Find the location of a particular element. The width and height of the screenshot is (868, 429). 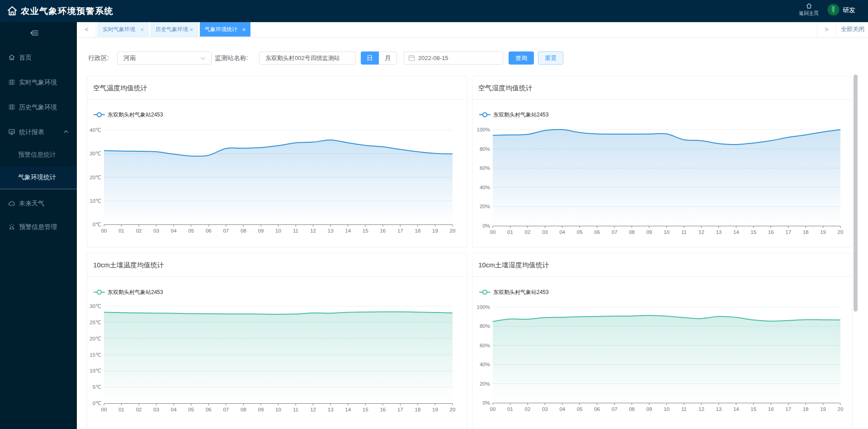

scrollbar-thumb is located at coordinates (855, 193).